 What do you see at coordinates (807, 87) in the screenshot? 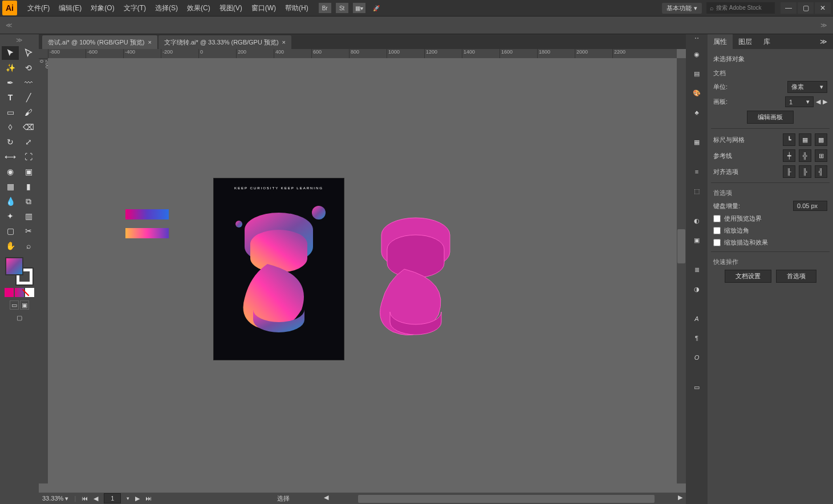
I see `units-dropdown: 像素▾` at bounding box center [807, 87].